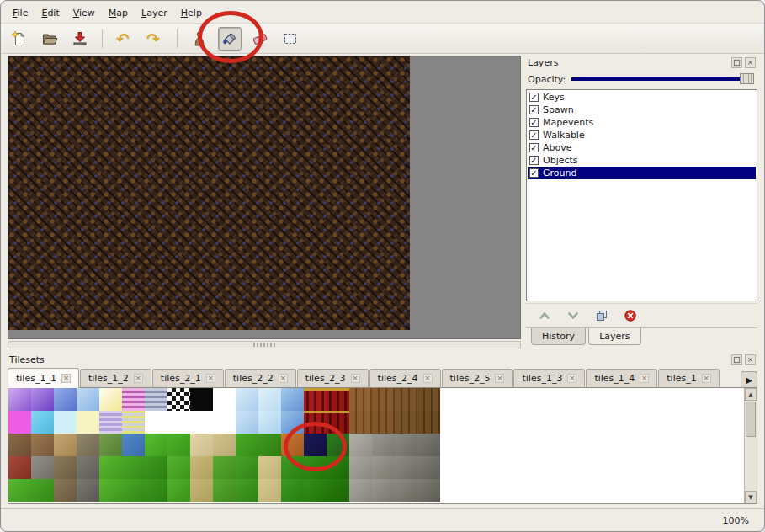 The height and width of the screenshot is (532, 765). I want to click on scrollbar-track, so click(751, 465).